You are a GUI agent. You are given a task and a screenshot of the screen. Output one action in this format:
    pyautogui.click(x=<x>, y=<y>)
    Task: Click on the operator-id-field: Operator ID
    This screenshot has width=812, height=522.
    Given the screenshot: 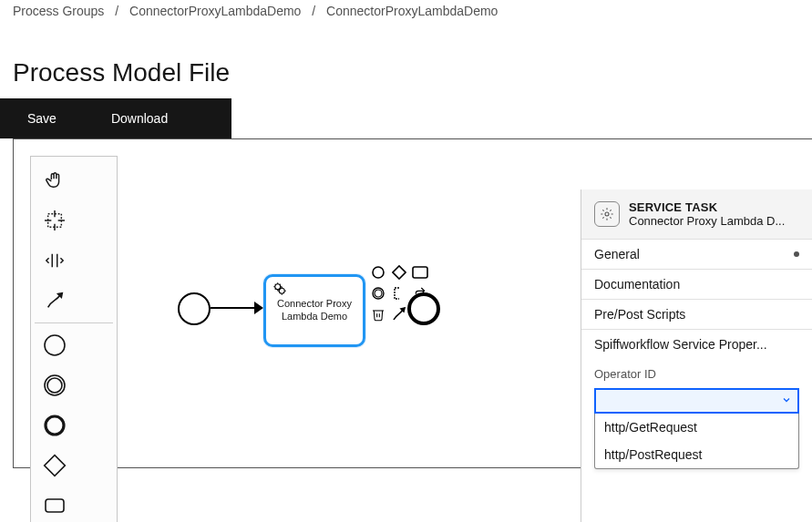 What is the action you would take?
    pyautogui.click(x=696, y=372)
    